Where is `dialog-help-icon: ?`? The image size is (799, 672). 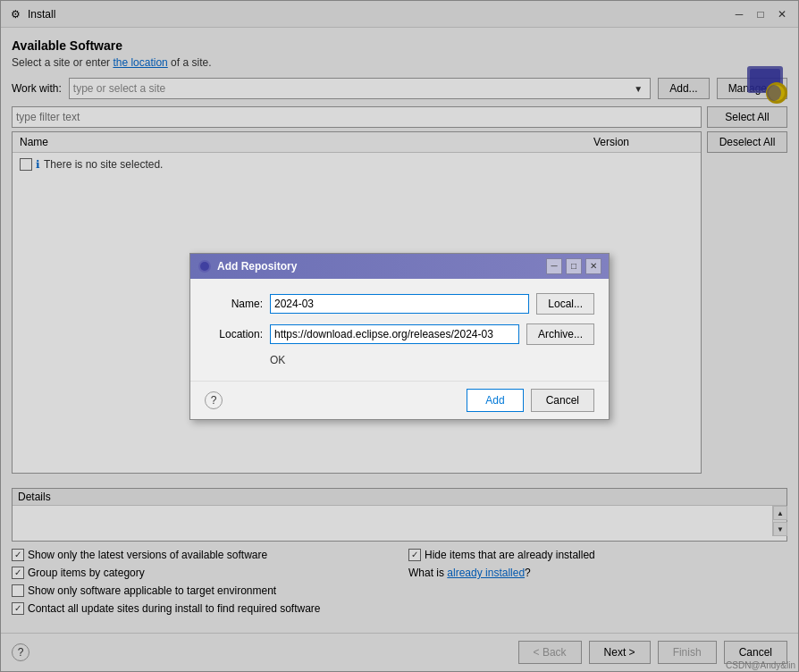 dialog-help-icon: ? is located at coordinates (214, 400).